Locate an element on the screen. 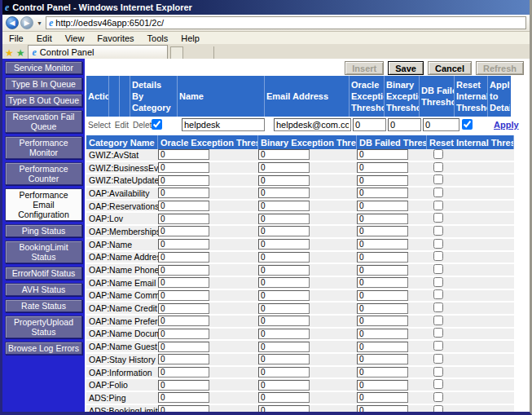  menu-help: Help is located at coordinates (191, 38).